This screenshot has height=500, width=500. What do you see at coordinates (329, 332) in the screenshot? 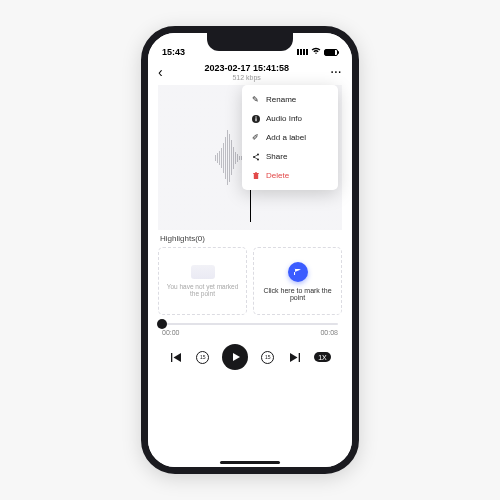
I see `time-total: 00:08` at bounding box center [329, 332].